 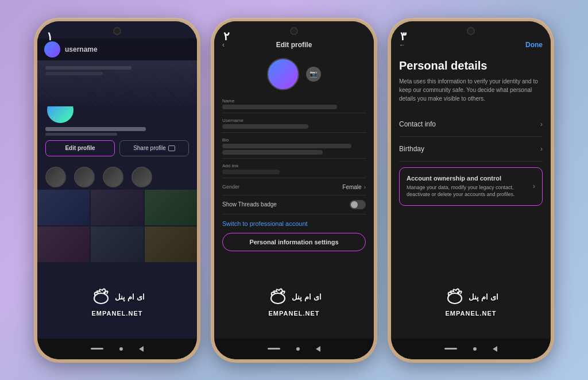 I want to click on account-ownership-desc: Manage your data, modify your legacy con…, so click(x=470, y=191).